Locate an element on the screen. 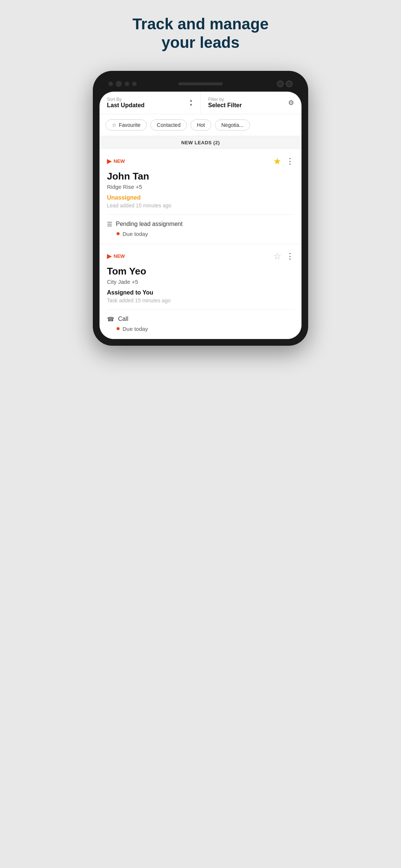  filter-icon: ⚙ is located at coordinates (291, 103).